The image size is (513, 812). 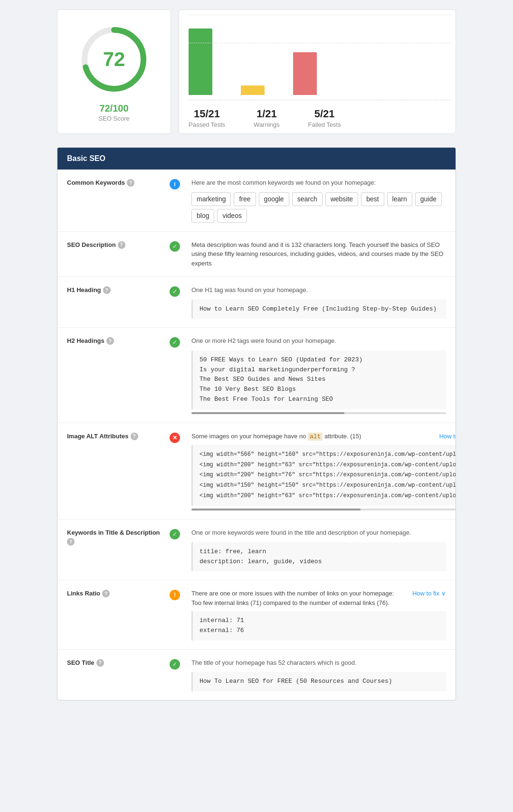 What do you see at coordinates (317, 72) in the screenshot?
I see `bar-chart-card: 15/21 Passed Tests 1/21 Warnings 5/21 Fa…` at bounding box center [317, 72].